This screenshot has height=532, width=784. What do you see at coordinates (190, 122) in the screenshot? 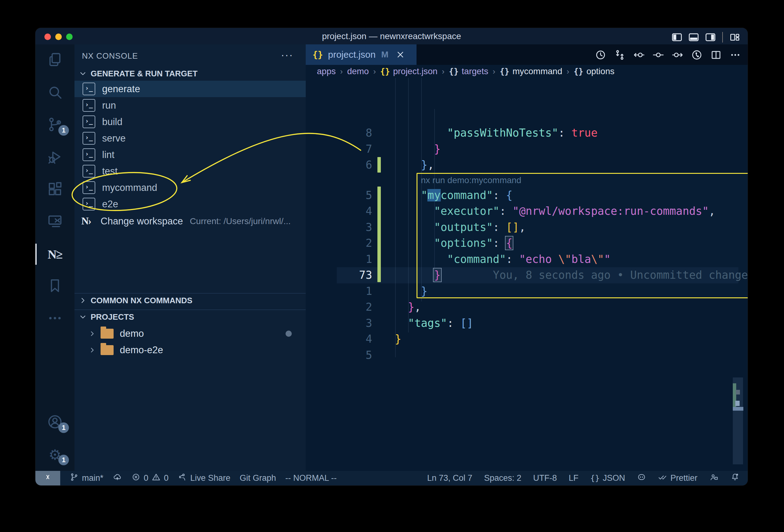
I see `target-build: ›_build` at bounding box center [190, 122].